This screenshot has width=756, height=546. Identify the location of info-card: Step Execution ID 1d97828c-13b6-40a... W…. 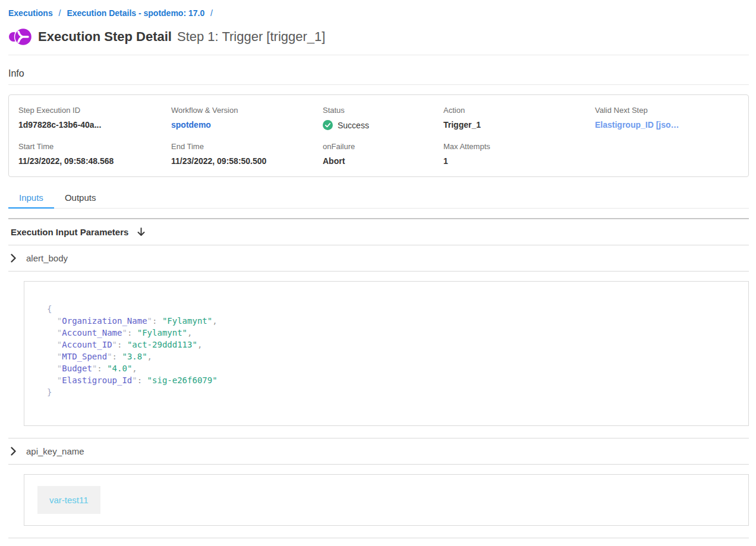
(379, 135).